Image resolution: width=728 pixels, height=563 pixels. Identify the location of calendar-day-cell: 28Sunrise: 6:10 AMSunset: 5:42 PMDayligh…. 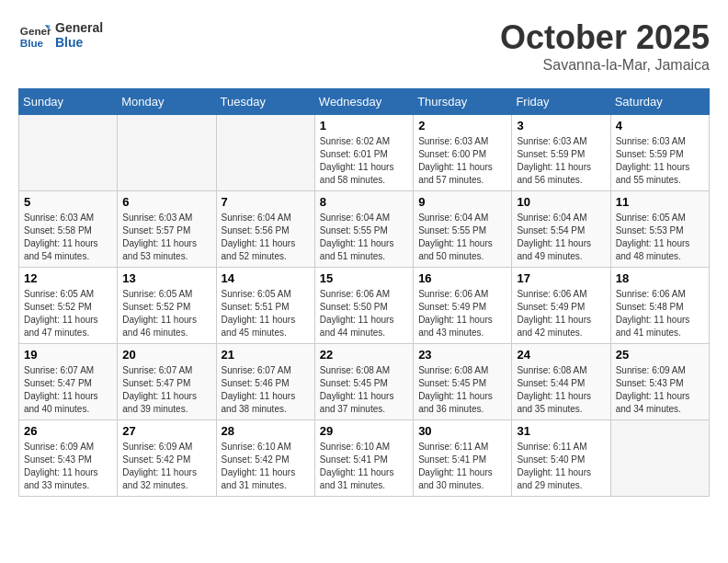
(265, 458).